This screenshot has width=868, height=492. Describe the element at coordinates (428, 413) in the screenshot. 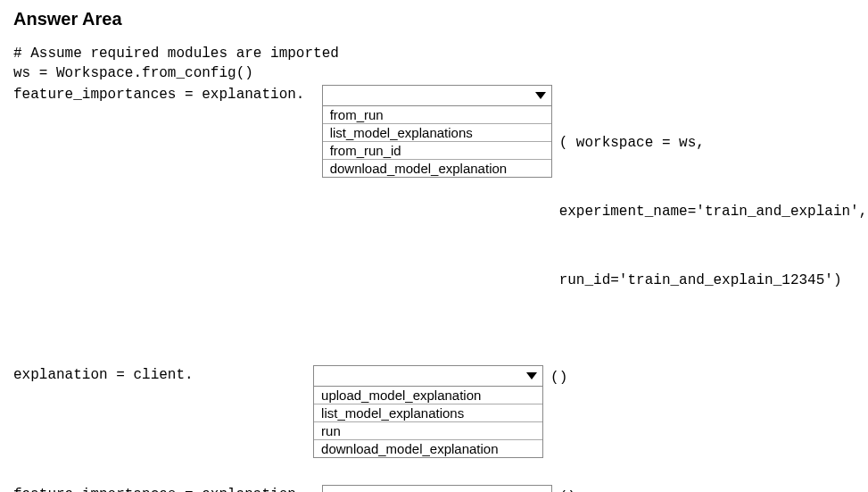

I see `row2-option: list_model_explanations` at that location.